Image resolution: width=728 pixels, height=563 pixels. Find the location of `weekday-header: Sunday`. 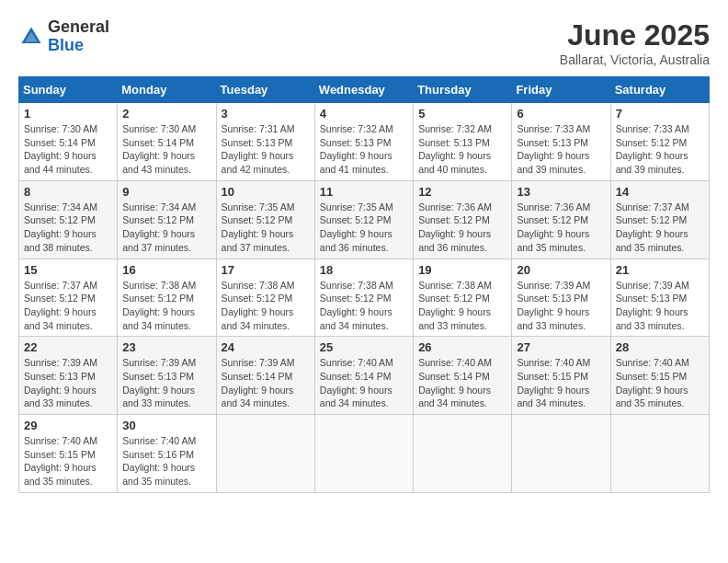

weekday-header: Sunday is located at coordinates (68, 90).